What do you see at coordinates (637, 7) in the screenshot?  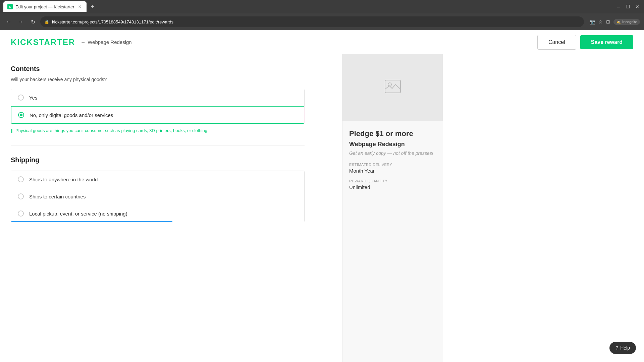 I see `close-button: ✕` at bounding box center [637, 7].